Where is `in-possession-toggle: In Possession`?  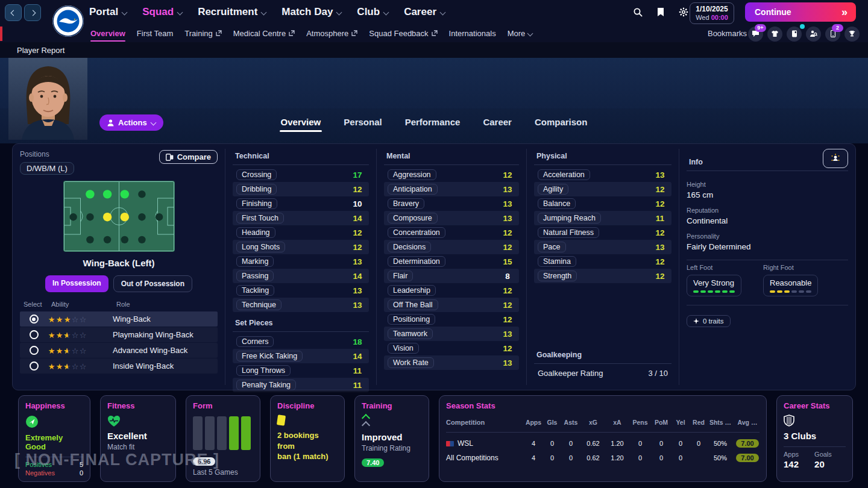
in-possession-toggle: In Possession is located at coordinates (77, 284).